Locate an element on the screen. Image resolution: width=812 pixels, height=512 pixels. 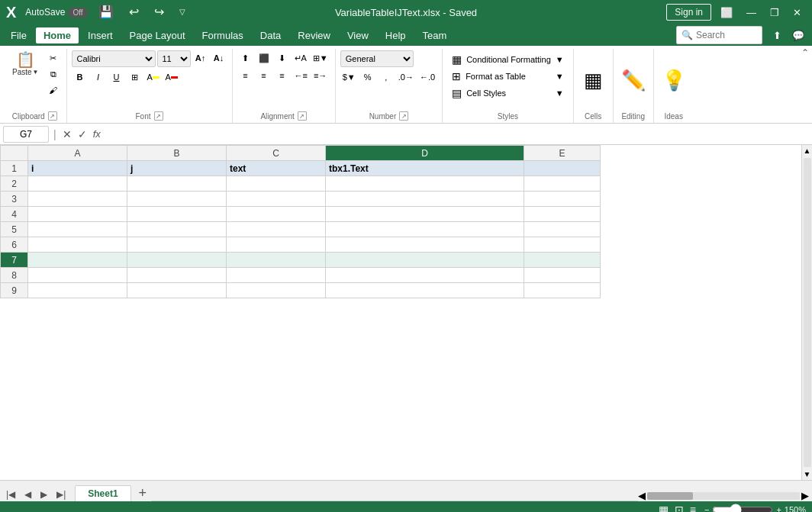
cell-a9 is located at coordinates (78, 291).